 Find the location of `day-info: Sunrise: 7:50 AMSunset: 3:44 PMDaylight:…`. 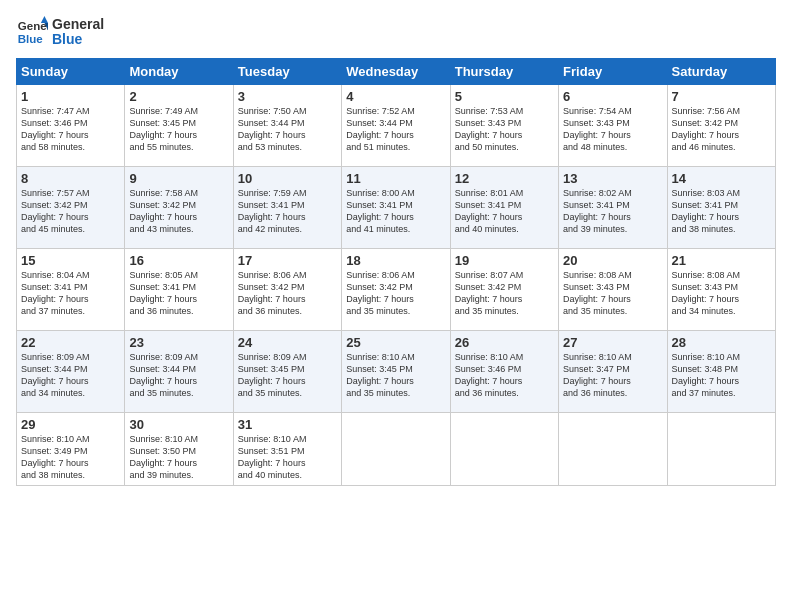

day-info: Sunrise: 7:50 AMSunset: 3:44 PMDaylight:… is located at coordinates (288, 130).